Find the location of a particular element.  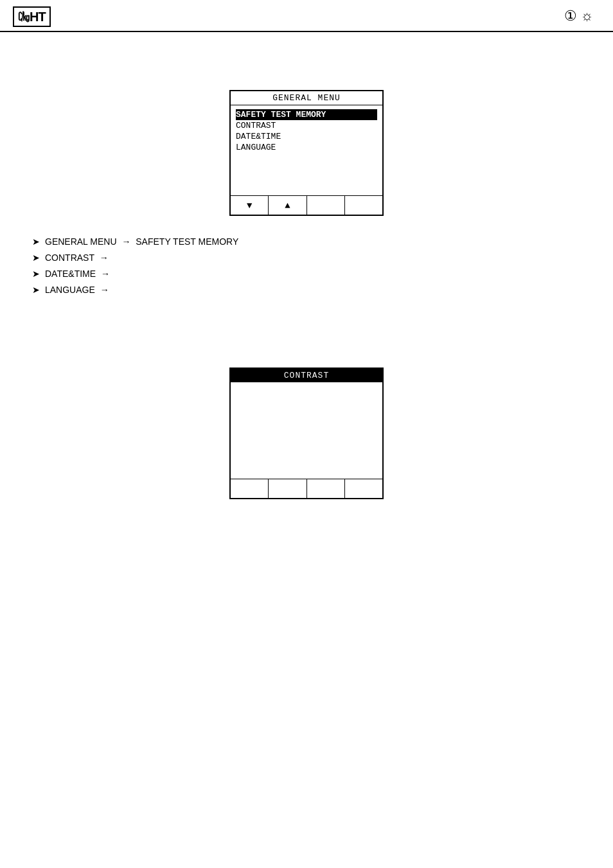

contrast-footer is located at coordinates (306, 488).